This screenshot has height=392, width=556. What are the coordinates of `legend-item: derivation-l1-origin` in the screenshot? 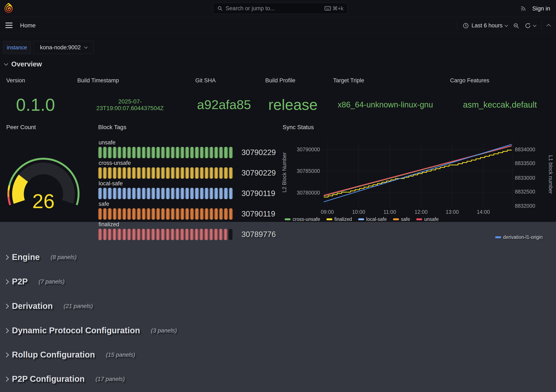 It's located at (519, 237).